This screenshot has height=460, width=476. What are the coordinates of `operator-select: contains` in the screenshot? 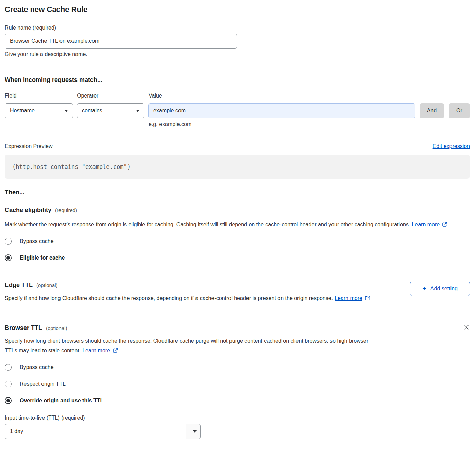 It's located at (111, 111).